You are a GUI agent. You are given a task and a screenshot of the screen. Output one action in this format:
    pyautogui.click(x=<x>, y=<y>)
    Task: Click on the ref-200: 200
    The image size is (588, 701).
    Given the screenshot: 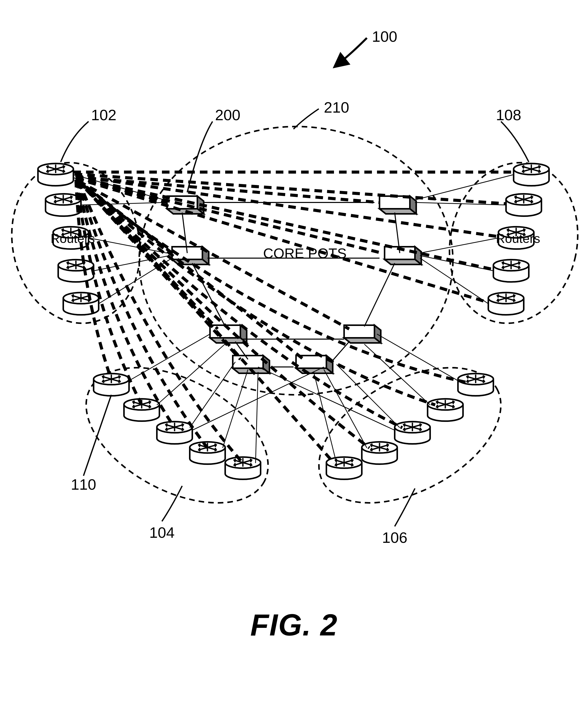 What is the action you would take?
    pyautogui.click(x=228, y=115)
    